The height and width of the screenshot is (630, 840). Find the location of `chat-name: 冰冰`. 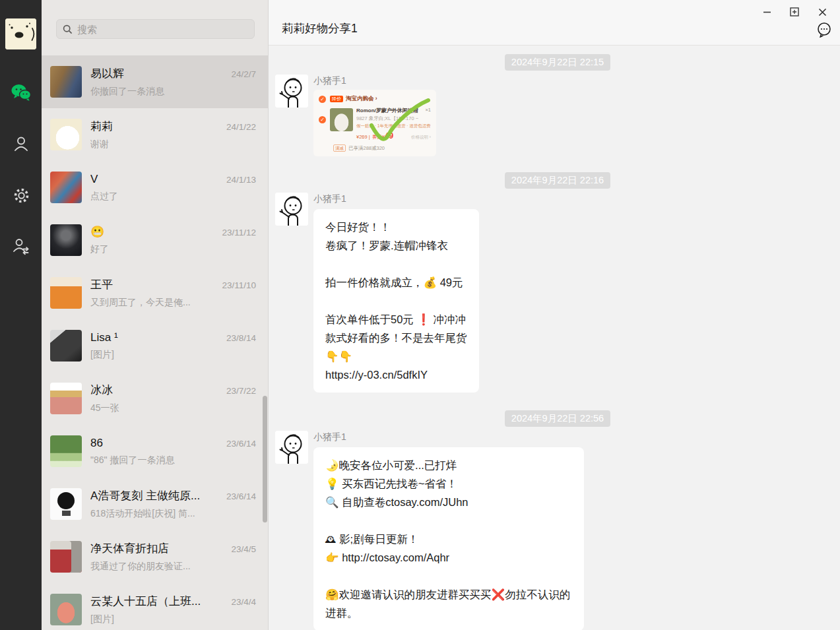

chat-name: 冰冰 is located at coordinates (156, 391).